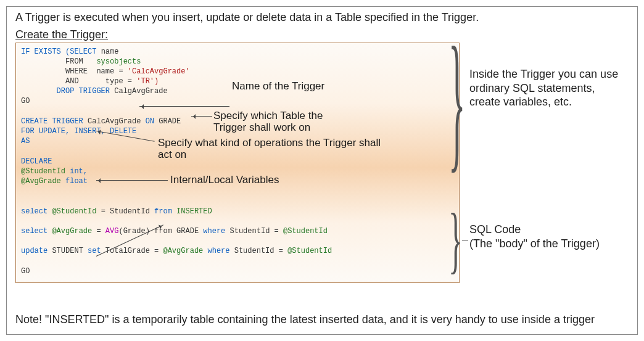 The image size is (644, 341). Describe the element at coordinates (545, 229) in the screenshot. I see `right-note-2a: SQL Code` at that location.